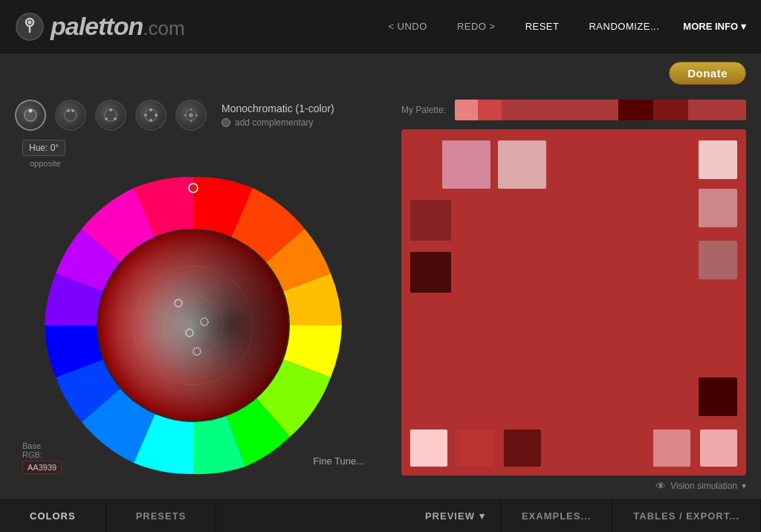 The width and height of the screenshot is (761, 532). What do you see at coordinates (431, 272) in the screenshot?
I see `swatch-ll1` at bounding box center [431, 272].